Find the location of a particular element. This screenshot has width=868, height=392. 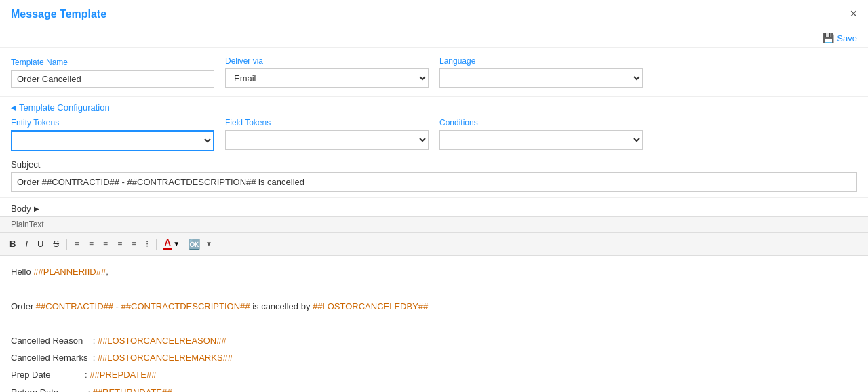

toolbar: 💾 Save is located at coordinates (434, 38).